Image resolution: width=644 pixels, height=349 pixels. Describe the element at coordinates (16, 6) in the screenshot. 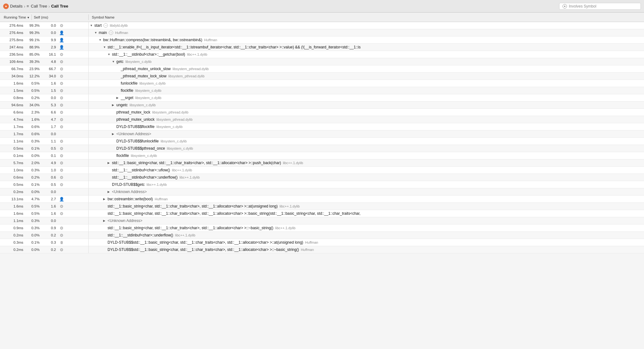

I see `details-label: Details` at that location.